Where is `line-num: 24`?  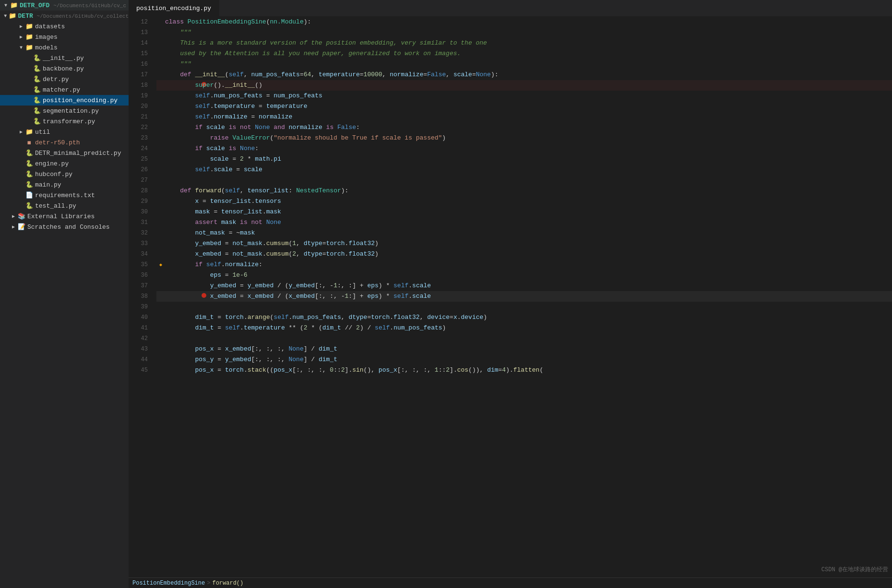 line-num: 24 is located at coordinates (138, 149).